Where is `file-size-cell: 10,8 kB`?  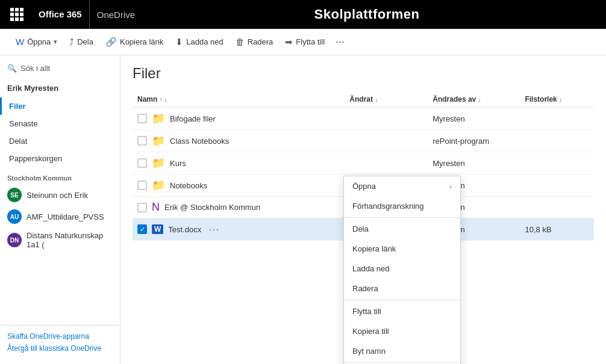
file-size-cell: 10,8 kB is located at coordinates (557, 230).